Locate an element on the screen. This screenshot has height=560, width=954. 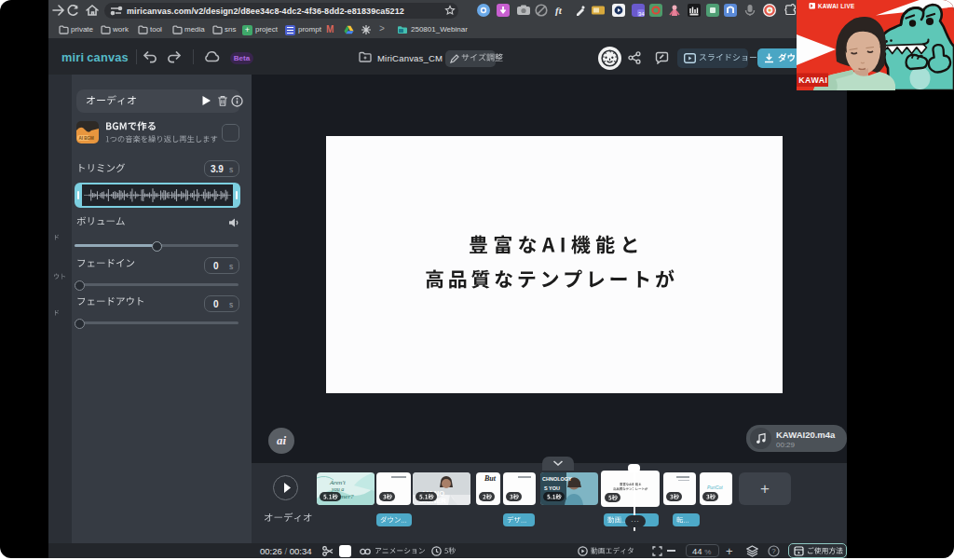
svg-text: KAWAI LIVE is located at coordinates (837, 6).